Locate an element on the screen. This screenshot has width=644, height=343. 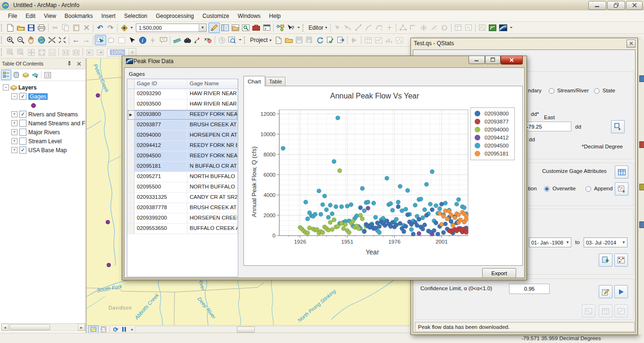
map-scale-combo: 1:500,000 ▼ is located at coordinates (171, 28).